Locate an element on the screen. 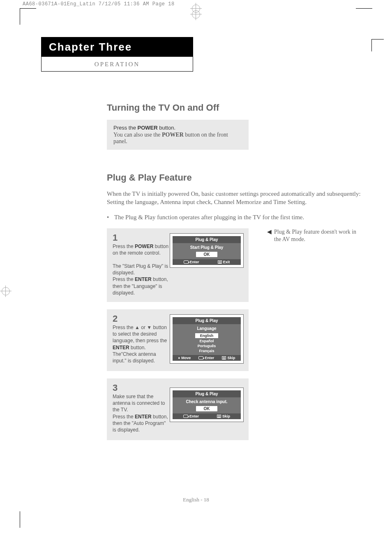 The image size is (392, 536). osd-subtitle: Check antenna input. is located at coordinates (207, 401).